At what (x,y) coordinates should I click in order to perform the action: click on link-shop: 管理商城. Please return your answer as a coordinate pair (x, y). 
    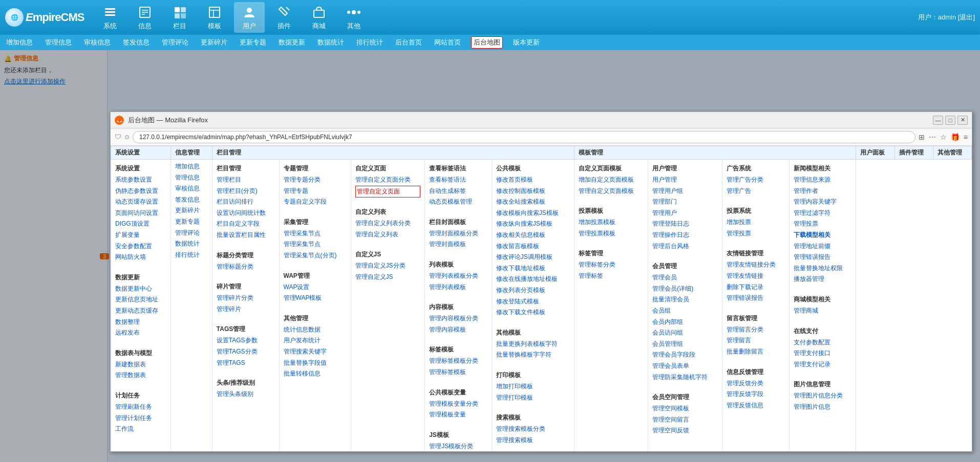
    Looking at the image, I should click on (823, 311).